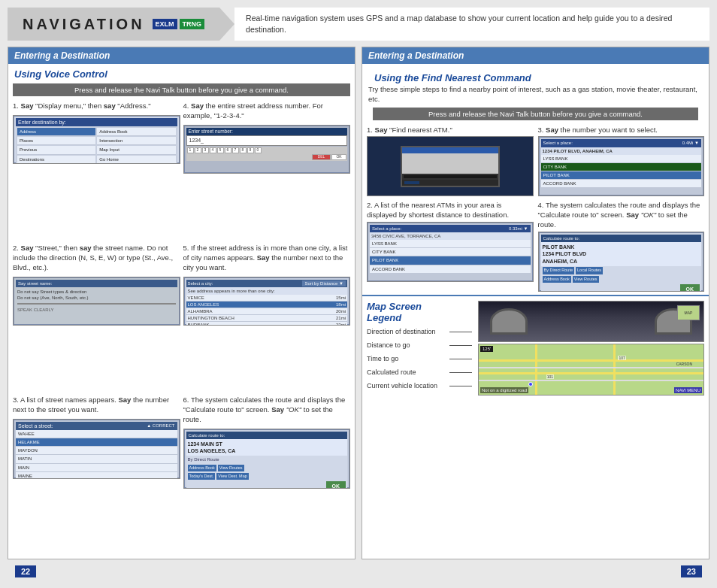 Image resolution: width=717 pixels, height=588 pixels. What do you see at coordinates (450, 252) in the screenshot?
I see `find-screen-2: Select a place:0.33mi ▼ 3456 CIVIC AVE, …` at bounding box center [450, 252].